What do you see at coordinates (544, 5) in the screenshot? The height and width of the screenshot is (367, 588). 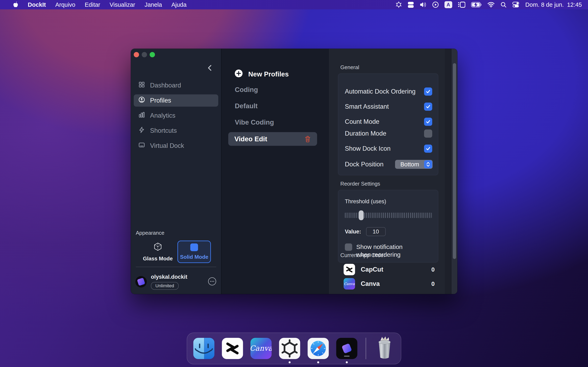 I see `menubar-date: Dom. 8 de jun.` at bounding box center [544, 5].